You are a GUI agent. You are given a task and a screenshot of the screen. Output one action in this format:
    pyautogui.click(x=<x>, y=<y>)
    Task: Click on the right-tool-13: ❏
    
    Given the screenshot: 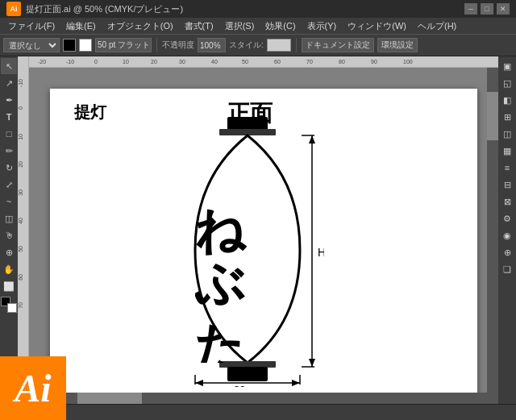 What is the action you would take?
    pyautogui.click(x=507, y=269)
    